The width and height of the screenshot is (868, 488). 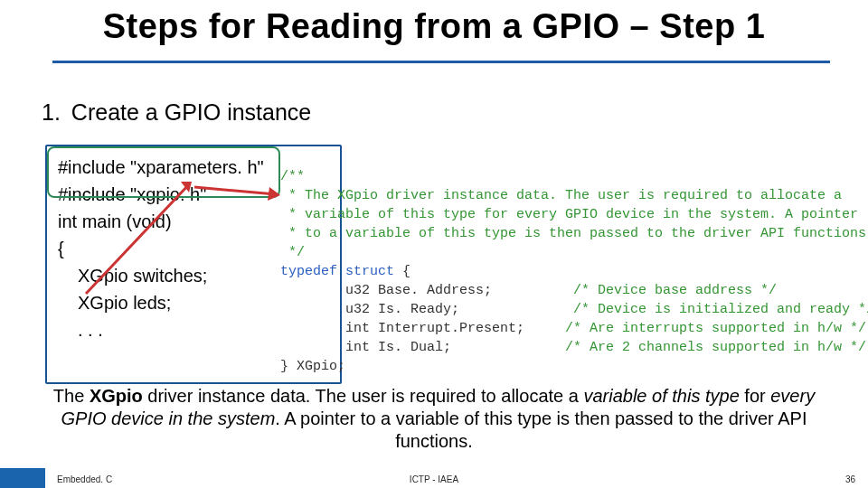 What do you see at coordinates (51, 112) in the screenshot?
I see `step-number: 1.` at bounding box center [51, 112].